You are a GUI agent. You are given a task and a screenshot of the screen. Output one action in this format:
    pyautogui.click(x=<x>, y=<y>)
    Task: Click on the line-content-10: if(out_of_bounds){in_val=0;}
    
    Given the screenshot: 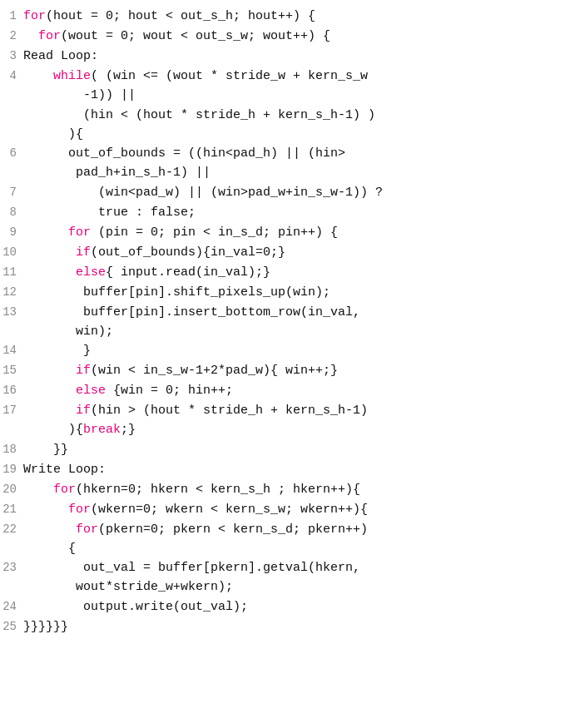 What is the action you would take?
    pyautogui.click(x=296, y=253)
    